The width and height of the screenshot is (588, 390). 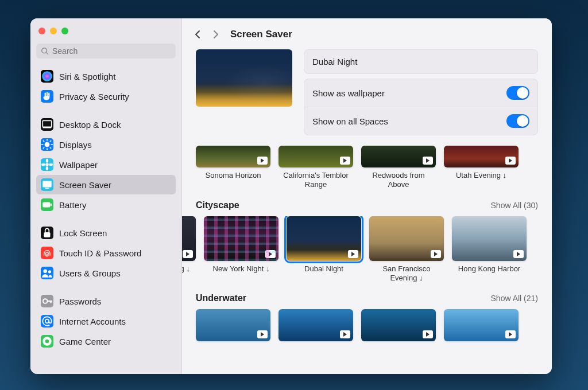 What do you see at coordinates (73, 205) in the screenshot?
I see `sidebar-item-label: Battery` at bounding box center [73, 205].